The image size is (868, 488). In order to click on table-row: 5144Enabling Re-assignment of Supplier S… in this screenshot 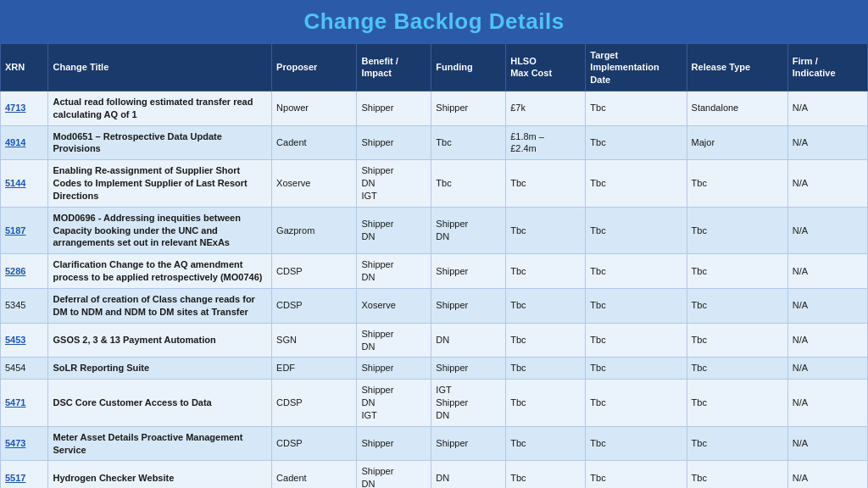, I will do `click(434, 184)`.